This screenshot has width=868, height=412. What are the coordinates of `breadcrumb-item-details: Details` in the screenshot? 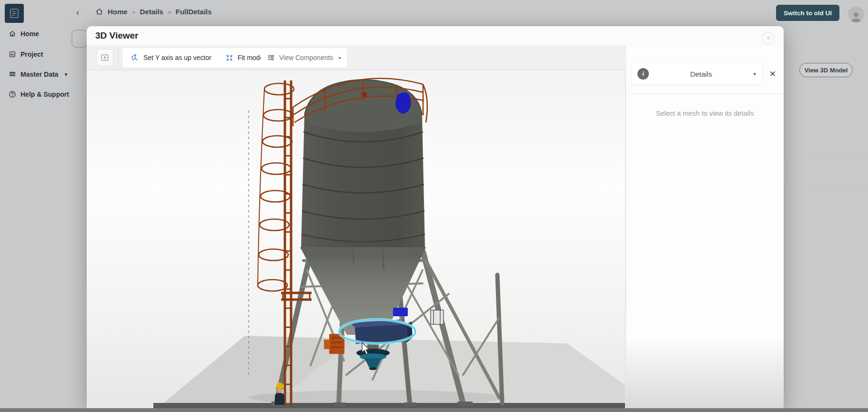 It's located at (151, 11).